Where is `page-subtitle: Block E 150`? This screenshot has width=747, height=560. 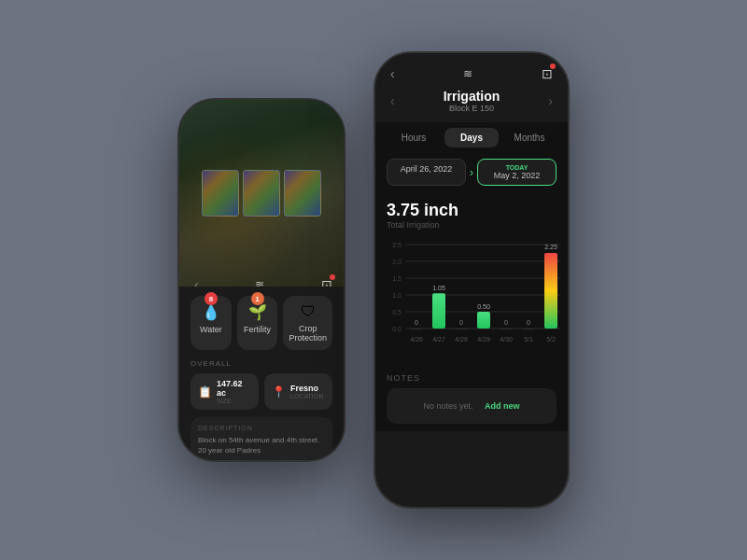 page-subtitle: Block E 150 is located at coordinates (472, 108).